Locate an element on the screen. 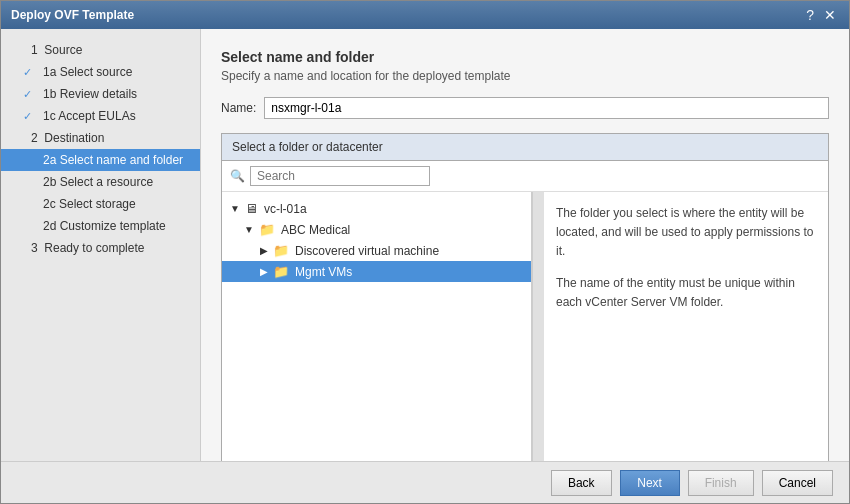 The height and width of the screenshot is (504, 850). next-button: Next is located at coordinates (650, 483).